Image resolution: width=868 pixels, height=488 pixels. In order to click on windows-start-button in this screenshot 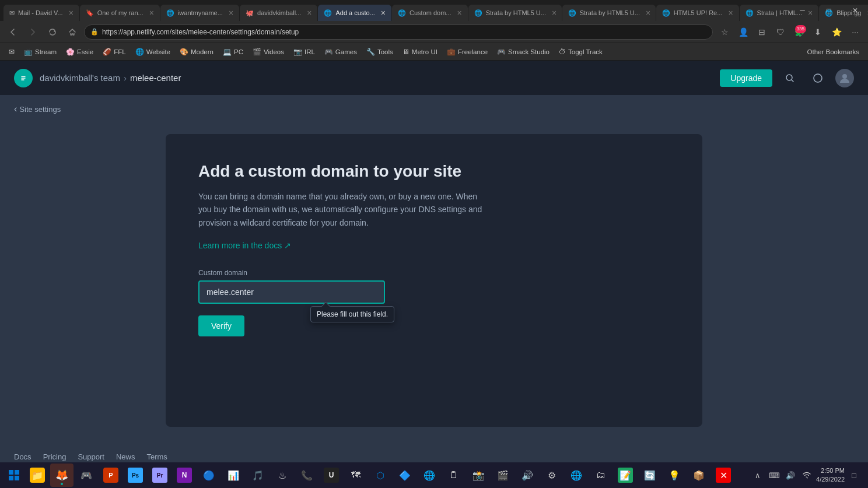, I will do `click(14, 475)`.